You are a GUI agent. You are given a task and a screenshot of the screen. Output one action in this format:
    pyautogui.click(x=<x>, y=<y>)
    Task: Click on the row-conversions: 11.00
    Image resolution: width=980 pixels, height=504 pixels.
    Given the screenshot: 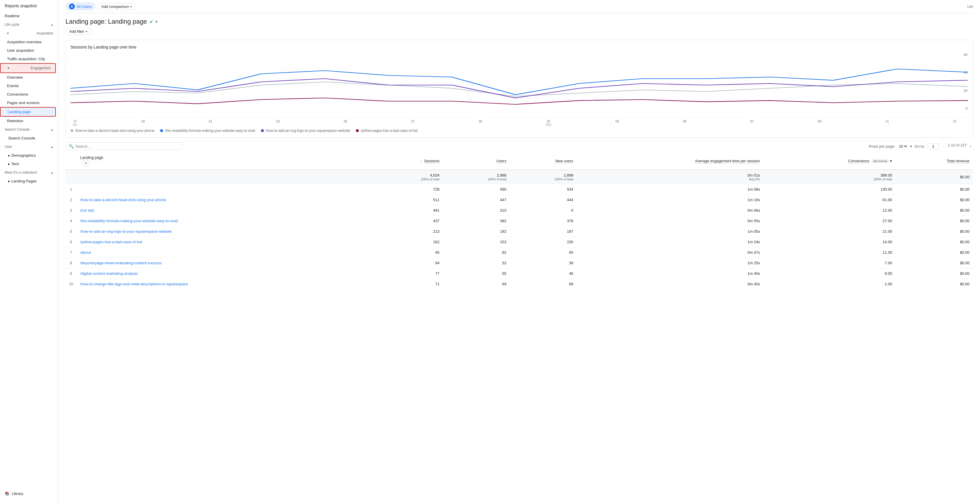 What is the action you would take?
    pyautogui.click(x=829, y=253)
    